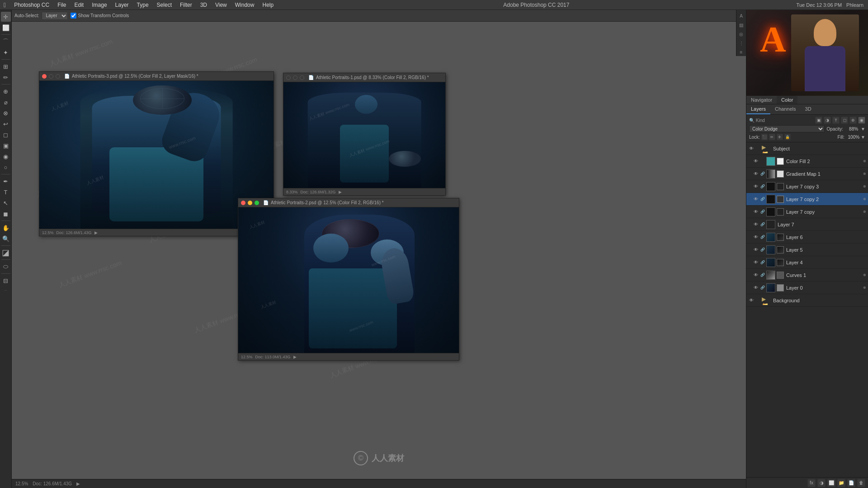  I want to click on filter-pixel-btn: ▣, so click(819, 120).